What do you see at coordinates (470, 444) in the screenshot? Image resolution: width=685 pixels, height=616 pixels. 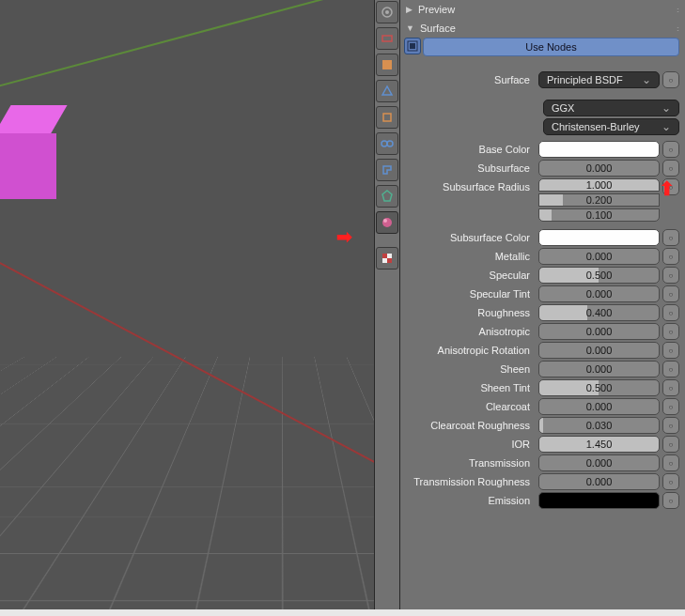 I see `ior-label: IOR` at bounding box center [470, 444].